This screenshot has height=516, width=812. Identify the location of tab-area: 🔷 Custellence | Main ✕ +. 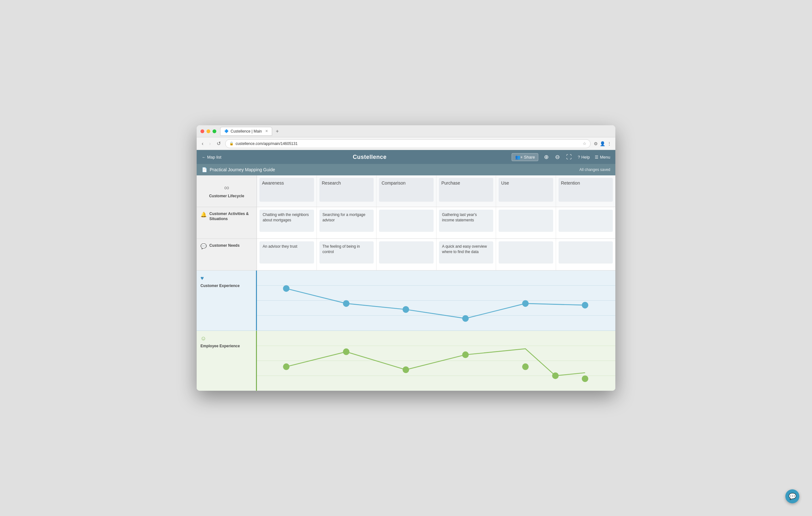
(416, 131).